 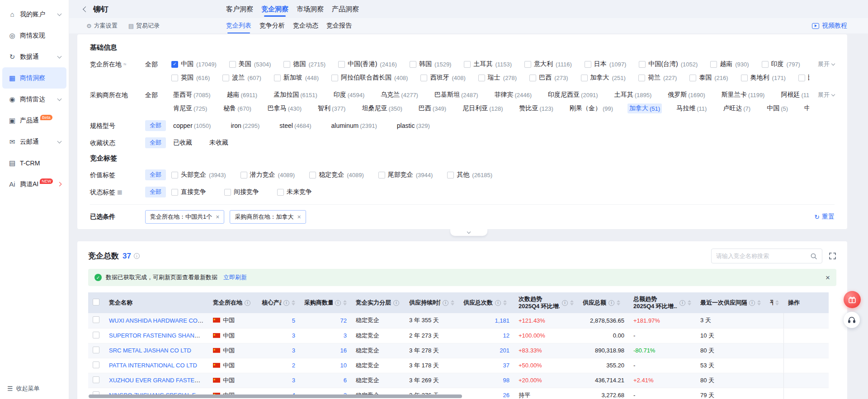 I want to click on sidebar-item: ▦ 商情洞察, so click(x=34, y=78).